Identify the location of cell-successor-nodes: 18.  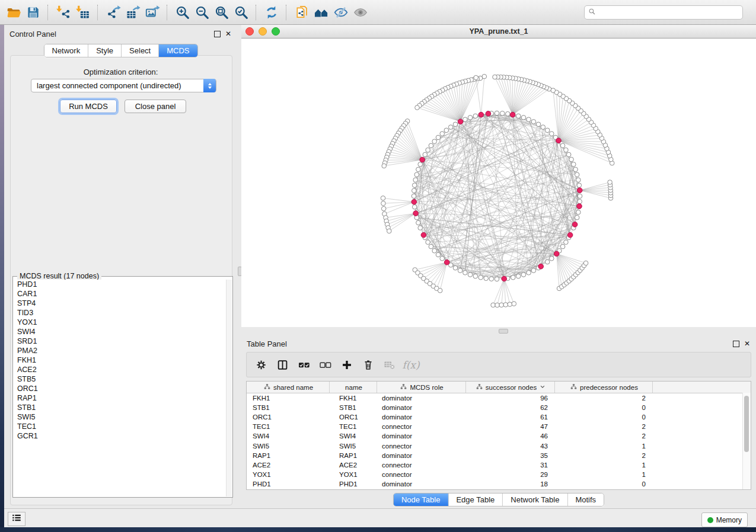
(511, 484).